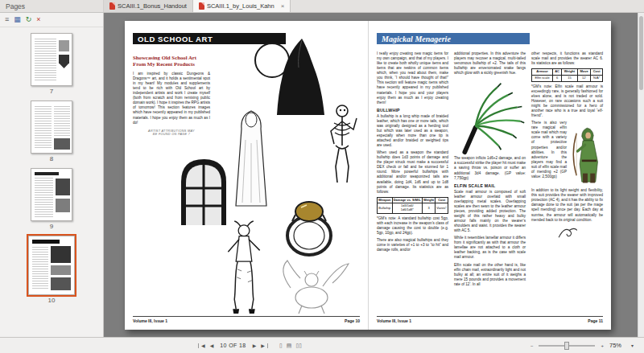 The height and width of the screenshot is (353, 644). I want to click on zoom-out-button: −, so click(532, 346).